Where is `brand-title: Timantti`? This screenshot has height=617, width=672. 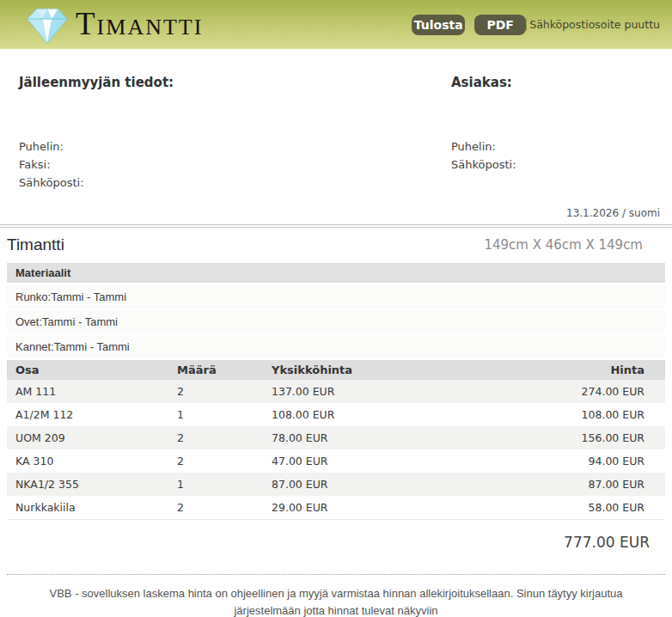 brand-title: Timantti is located at coordinates (139, 24).